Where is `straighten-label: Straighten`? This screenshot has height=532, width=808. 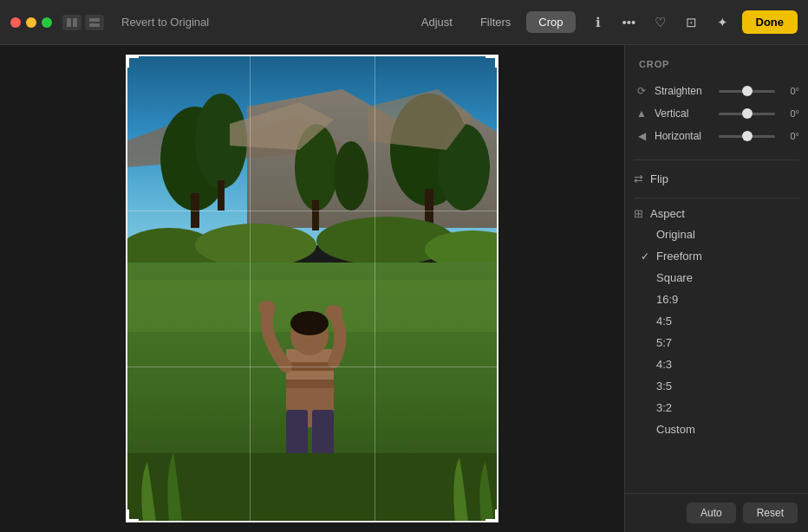 straighten-label: Straighten is located at coordinates (684, 91).